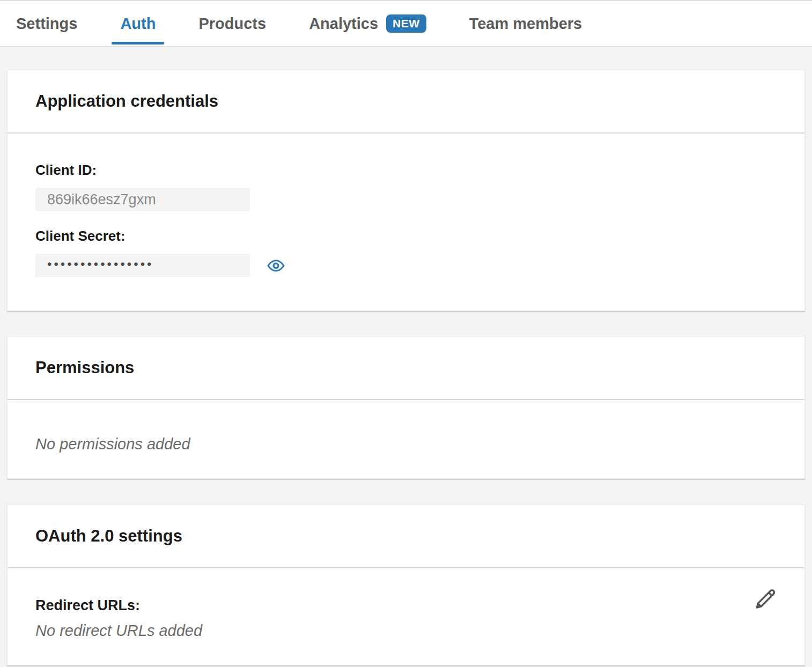 This screenshot has width=812, height=667. Describe the element at coordinates (367, 24) in the screenshot. I see `tab-analytics: Analytics NEW` at that location.